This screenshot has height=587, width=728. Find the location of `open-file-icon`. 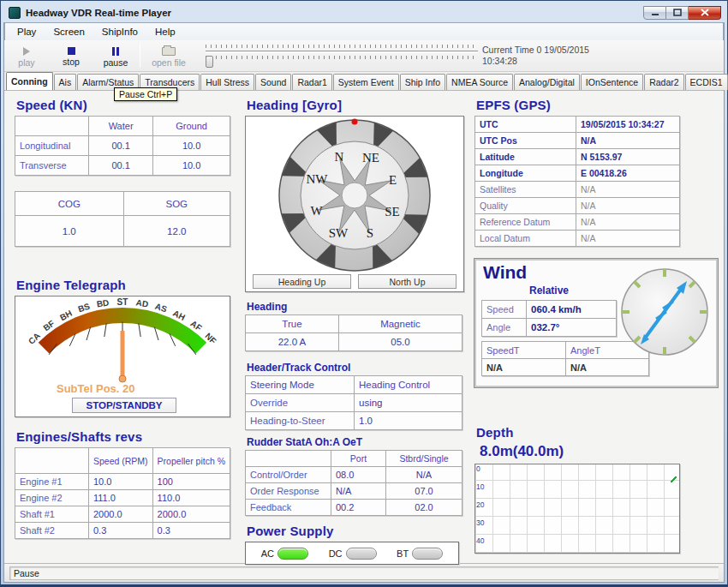

open-file-icon is located at coordinates (169, 51).